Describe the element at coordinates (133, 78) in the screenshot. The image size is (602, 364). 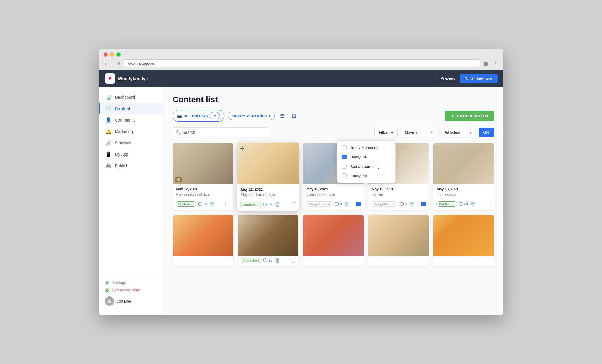
I see `brand-name: Woodyfamily ▾` at that location.